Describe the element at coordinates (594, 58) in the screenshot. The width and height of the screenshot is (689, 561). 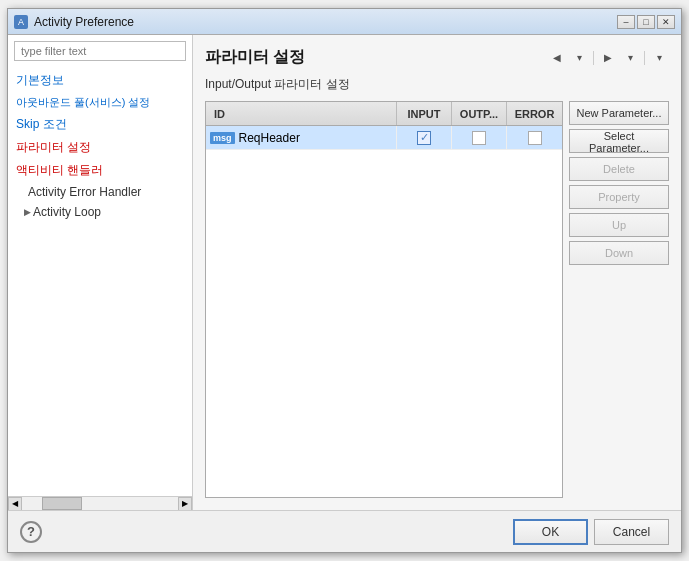
I see `nav-separator` at that location.